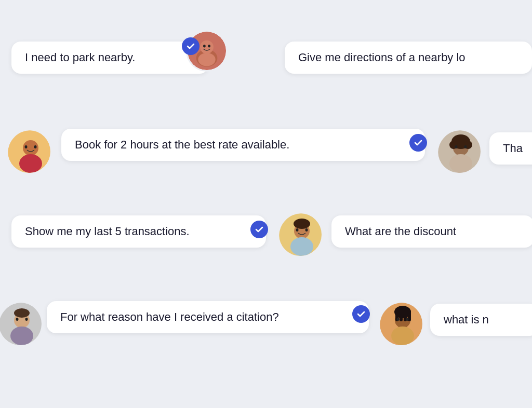  Describe the element at coordinates (511, 148) in the screenshot. I see `chat-bubble-tha: Tha` at that location.